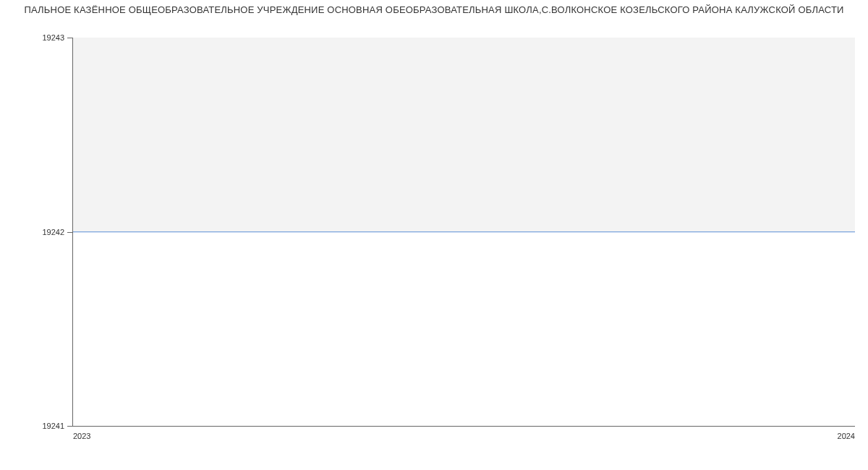 This screenshot has width=868, height=470. Describe the element at coordinates (54, 426) in the screenshot. I see `y-axis-label: 19241` at that location.